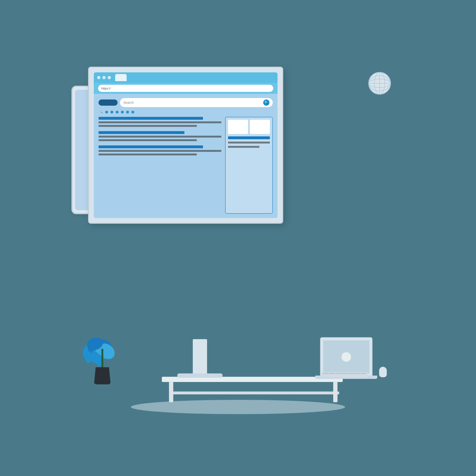 This screenshot has width=476, height=476. Describe the element at coordinates (106, 88) in the screenshot. I see `address-bar-value: https://` at that location.